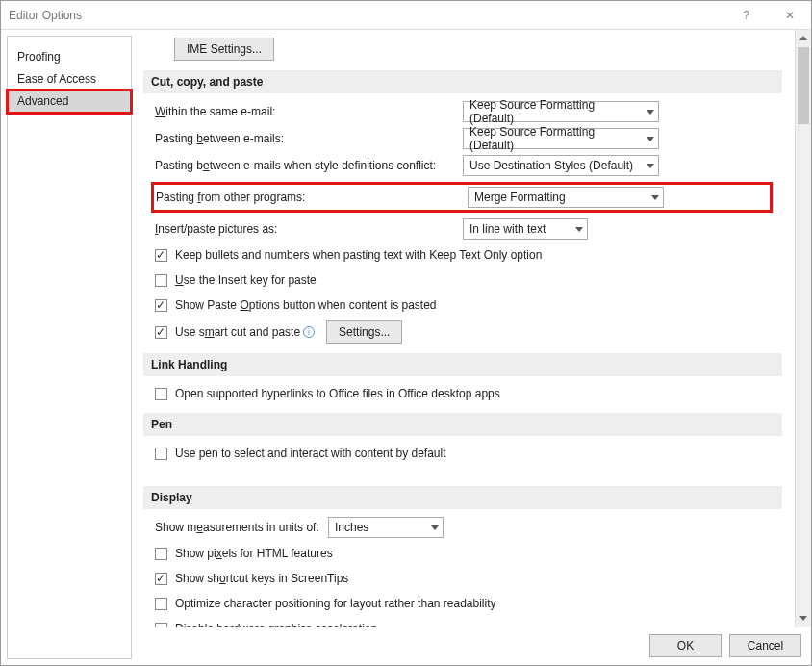 The image size is (812, 666). Describe the element at coordinates (508, 229) in the screenshot. I see `combo-value: In line with text` at that location.